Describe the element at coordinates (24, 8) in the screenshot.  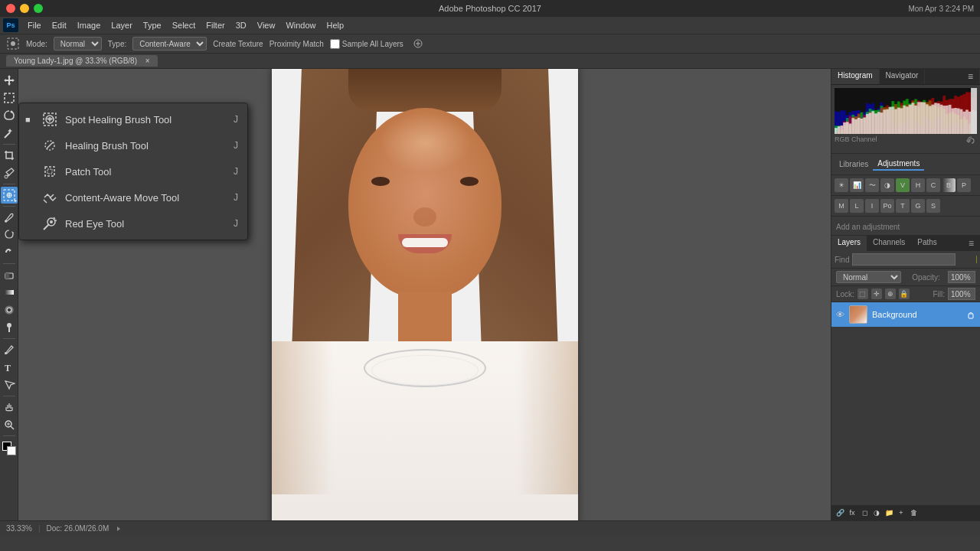
I see `minimize-button` at that location.